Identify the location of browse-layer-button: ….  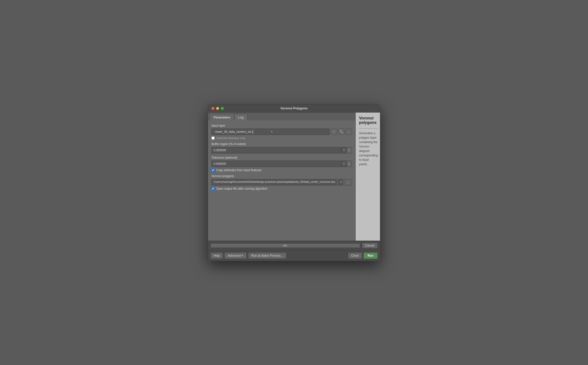
(349, 132).